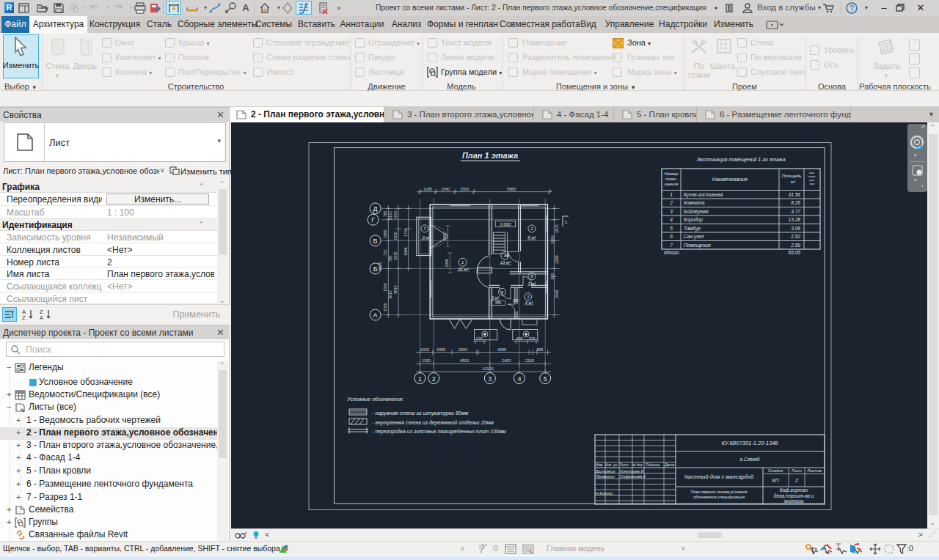  Describe the element at coordinates (775, 481) in the screenshot. I see `svg-text: КП` at that location.